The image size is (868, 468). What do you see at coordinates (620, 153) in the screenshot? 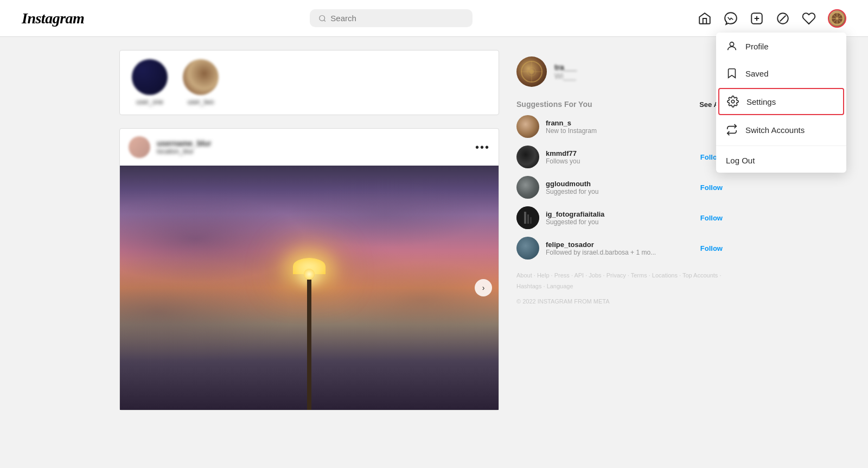
I see `suggestion-username-kmmdf77: kmmdf77` at bounding box center [620, 153].